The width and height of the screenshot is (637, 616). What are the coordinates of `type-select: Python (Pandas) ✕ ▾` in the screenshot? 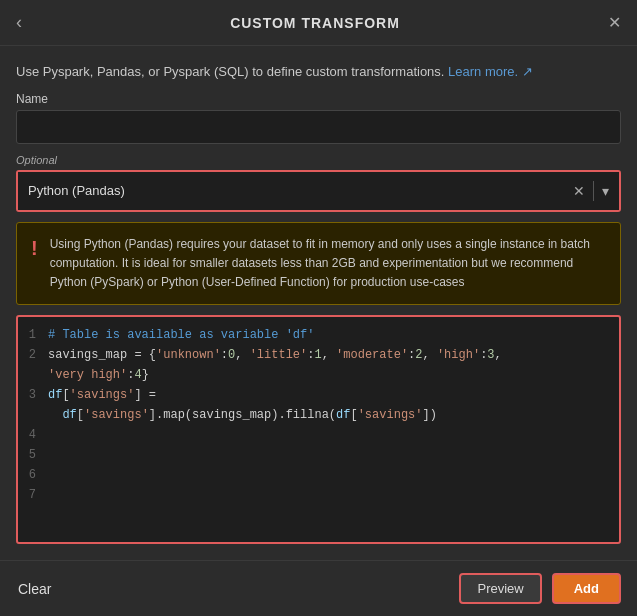 It's located at (318, 191).